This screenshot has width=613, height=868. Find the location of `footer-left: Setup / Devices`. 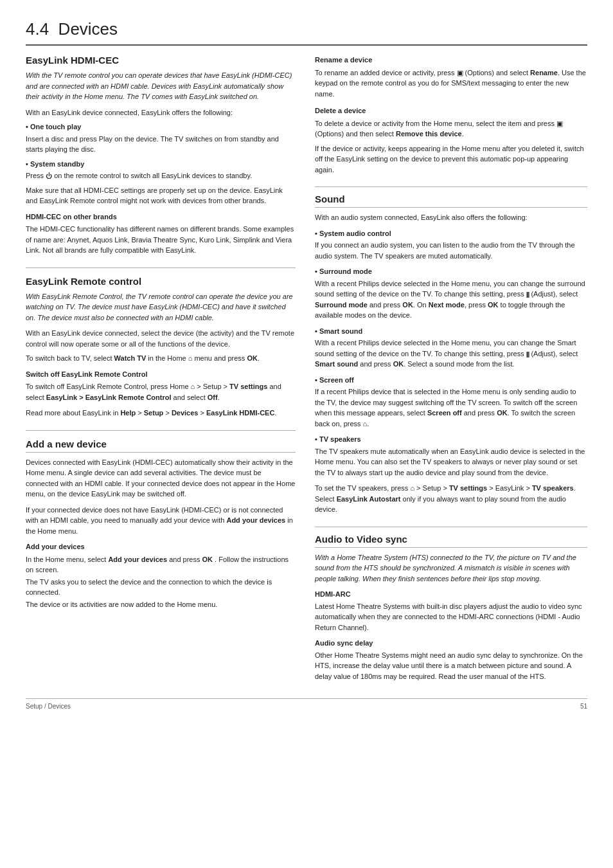

footer-left: Setup / Devices is located at coordinates (48, 706).